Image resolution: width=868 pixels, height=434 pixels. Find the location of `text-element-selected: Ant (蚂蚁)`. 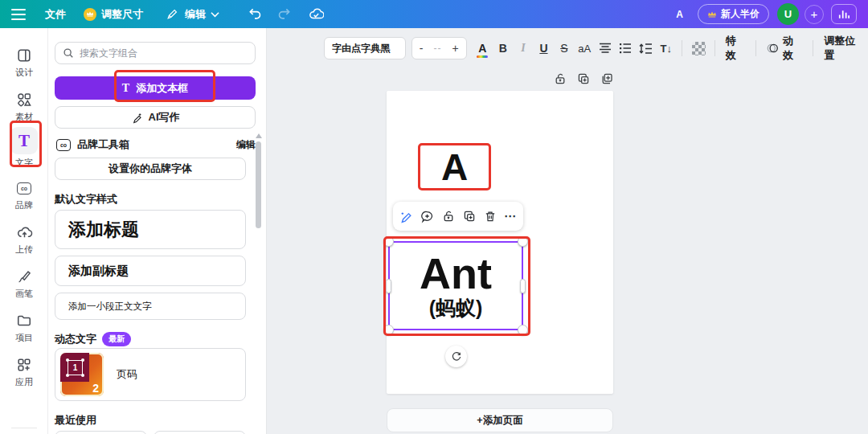

text-element-selected: Ant (蚂蚁) is located at coordinates (456, 286).